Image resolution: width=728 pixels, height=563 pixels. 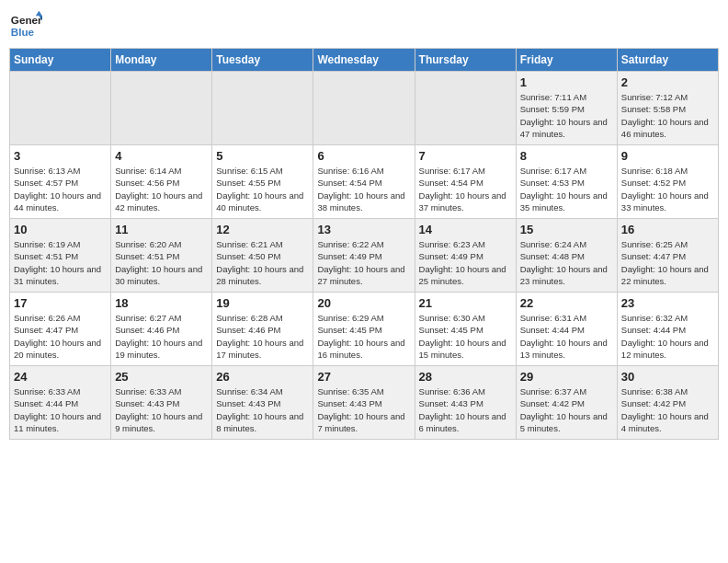 I want to click on calendar-cell: 21Sunrise: 6:30 AM Sunset: 4:45 PM Dayli…, so click(x=465, y=329).